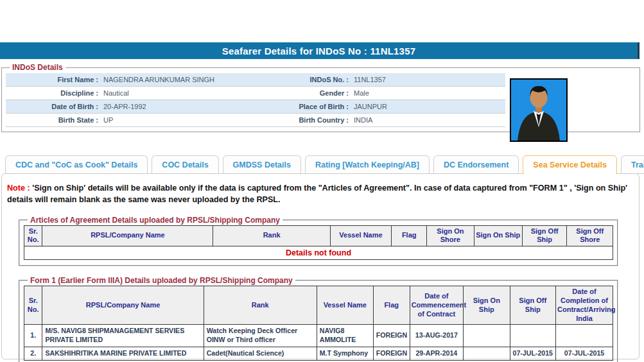 The height and width of the screenshot is (362, 644). What do you see at coordinates (570, 164) in the screenshot?
I see `tab-sea-service-details: Sea Service Details` at bounding box center [570, 164].